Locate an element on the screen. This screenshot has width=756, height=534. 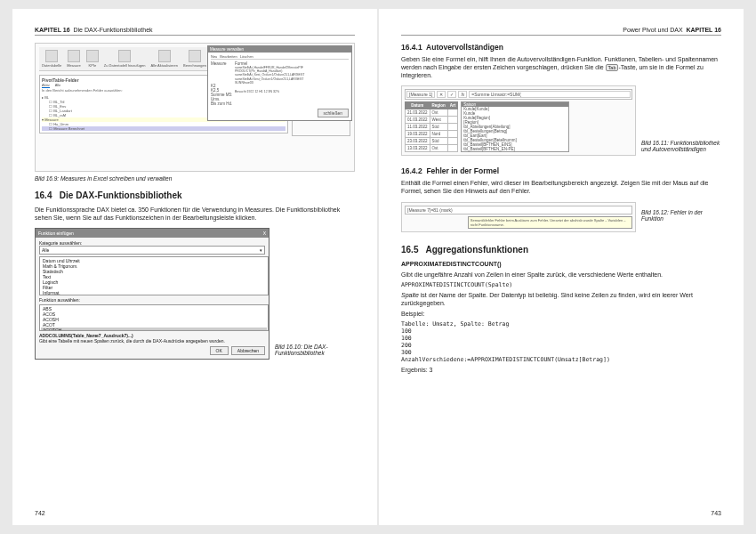
body-text: Geben Sie eine Formel ein, hilft Ihnen d… is located at coordinates (561, 68).